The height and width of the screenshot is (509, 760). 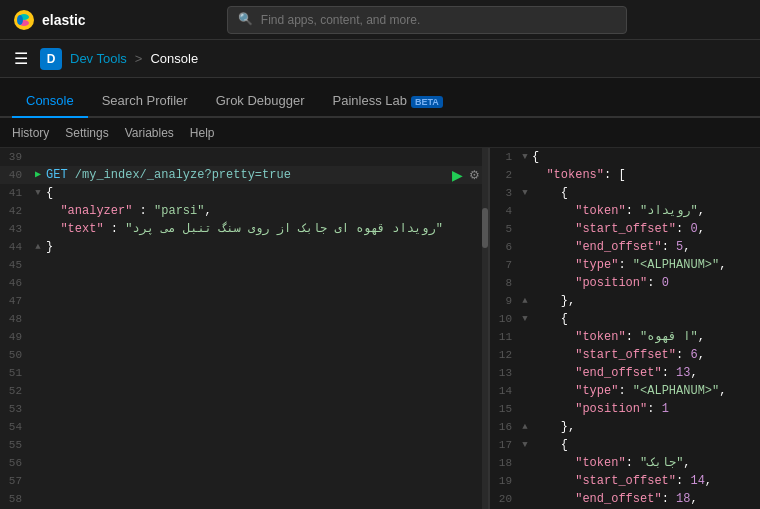 I want to click on top-navbar: elastic 🔍, so click(x=380, y=20).